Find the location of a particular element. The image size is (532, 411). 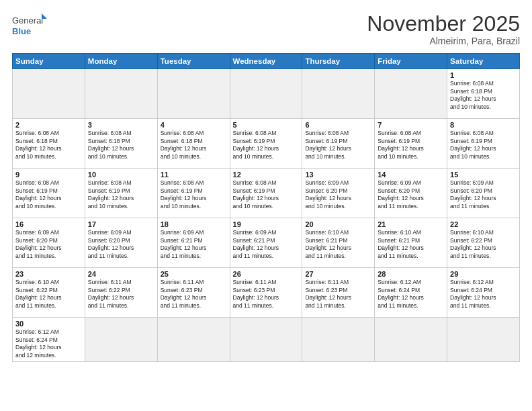

calendar-row: 9Sunrise: 6:08 AM Sunset: 6:19 PM Daylig… is located at coordinates (266, 193).